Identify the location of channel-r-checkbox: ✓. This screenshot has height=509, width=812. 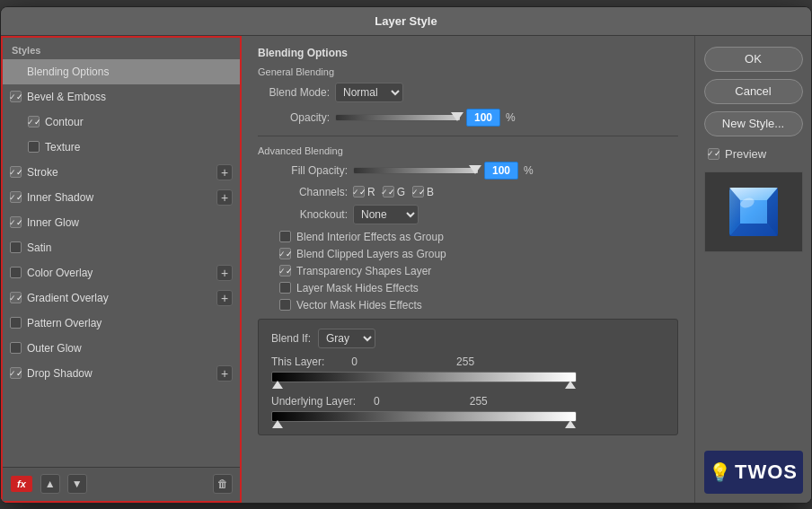
(359, 192).